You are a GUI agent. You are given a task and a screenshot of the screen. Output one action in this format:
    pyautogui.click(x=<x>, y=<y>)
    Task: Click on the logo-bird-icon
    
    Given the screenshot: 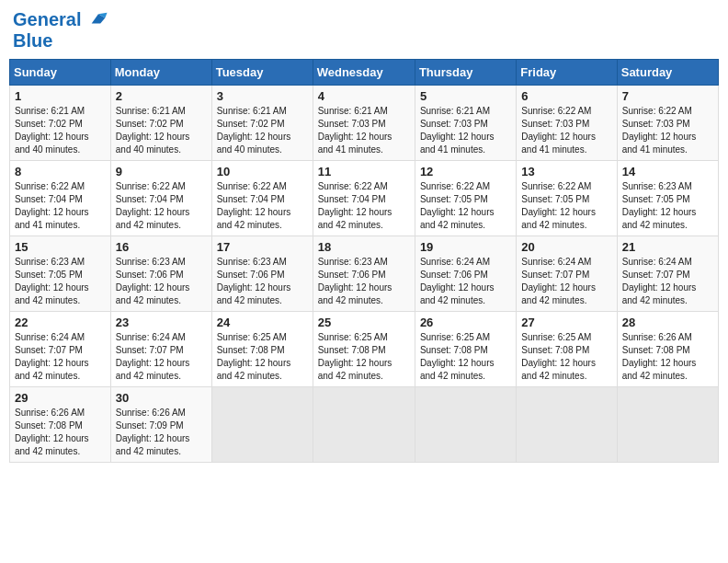 What is the action you would take?
    pyautogui.click(x=98, y=19)
    